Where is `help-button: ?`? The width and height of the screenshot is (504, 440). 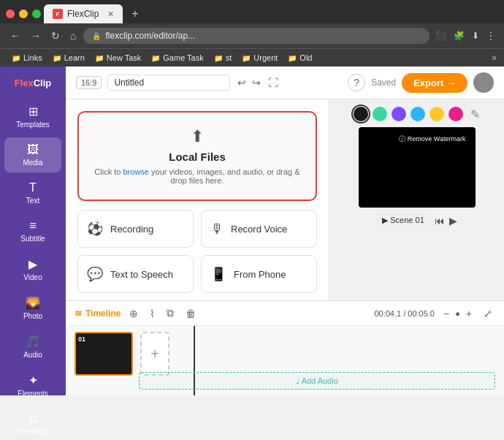 help-button: ? is located at coordinates (356, 83).